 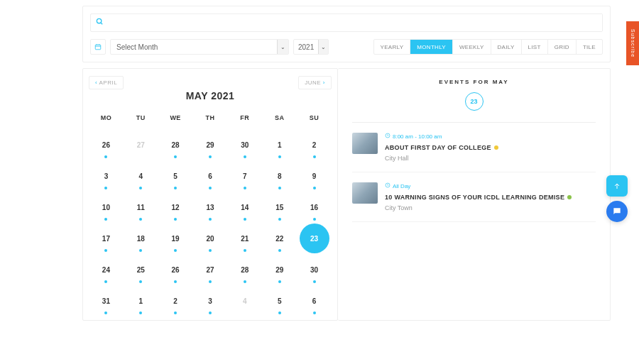 I want to click on calendar-day: 17, so click(x=106, y=238).